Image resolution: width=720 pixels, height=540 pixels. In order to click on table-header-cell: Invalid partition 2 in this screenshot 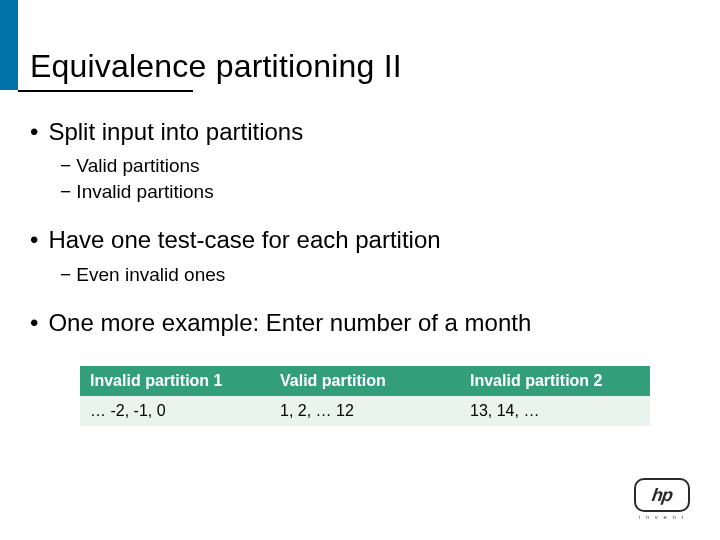, I will do `click(555, 381)`.